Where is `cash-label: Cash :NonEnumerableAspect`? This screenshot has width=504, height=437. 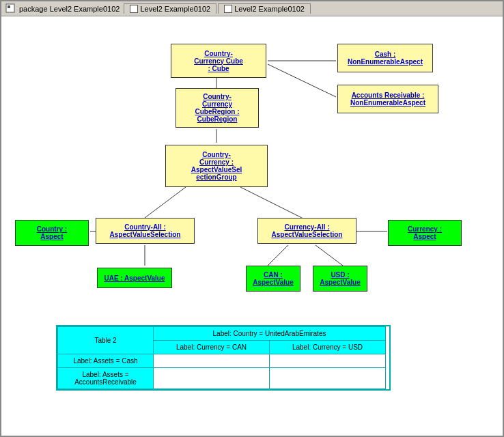
cash-label: Cash :NonEnumerableAspect is located at coordinates (385, 58).